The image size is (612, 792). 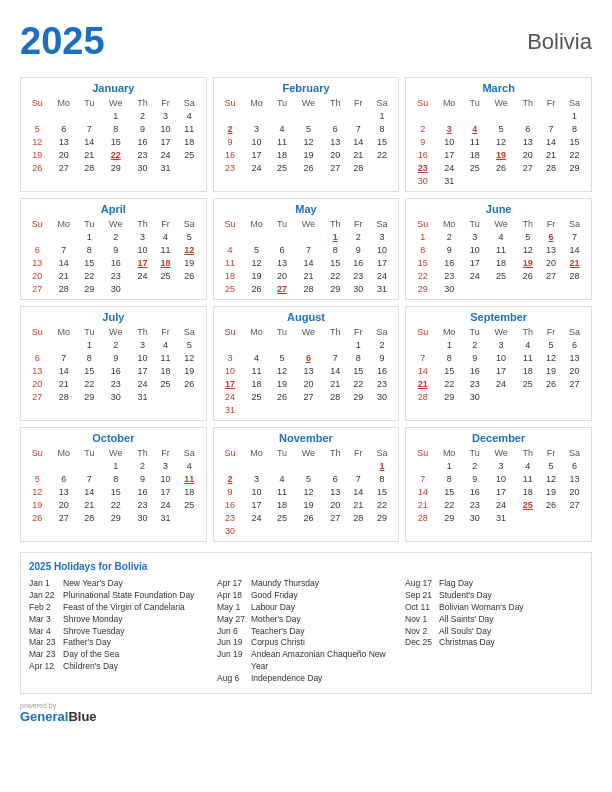 What do you see at coordinates (306, 643) in the screenshot?
I see `list-item: Jun 19Corpus Christi` at bounding box center [306, 643].